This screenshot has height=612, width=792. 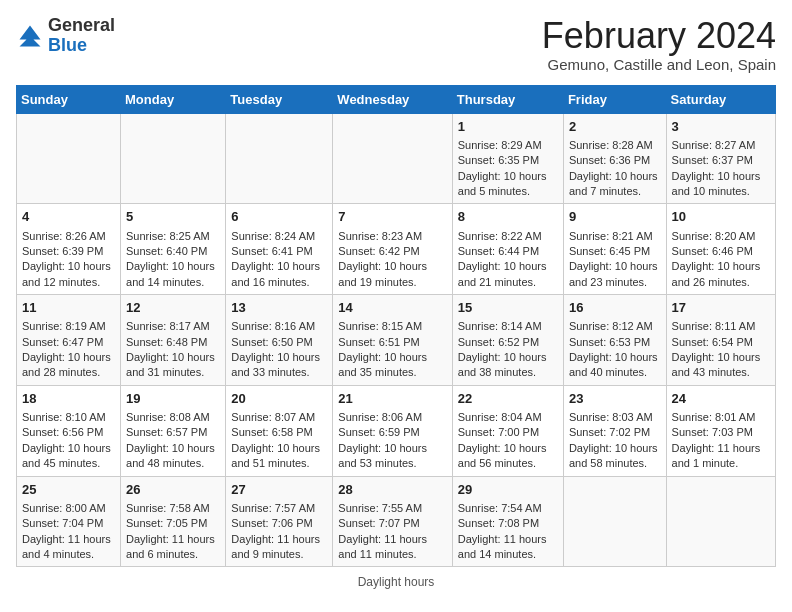 What do you see at coordinates (173, 260) in the screenshot?
I see `day-info: Sunrise: 8:25 AMSunset: 6:40 PMDaylight:…` at bounding box center [173, 260].